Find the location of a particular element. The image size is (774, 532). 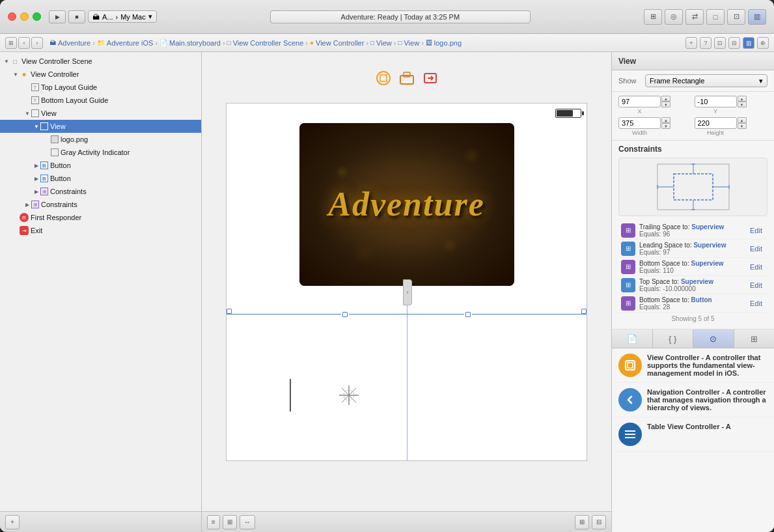

add-item-button: + is located at coordinates (691, 43).